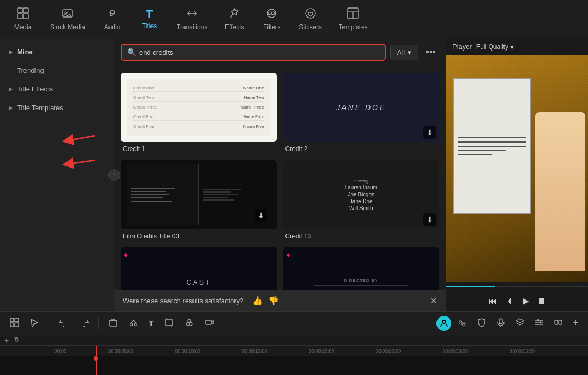  What do you see at coordinates (482, 323) in the screenshot?
I see `shield-button` at bounding box center [482, 323].